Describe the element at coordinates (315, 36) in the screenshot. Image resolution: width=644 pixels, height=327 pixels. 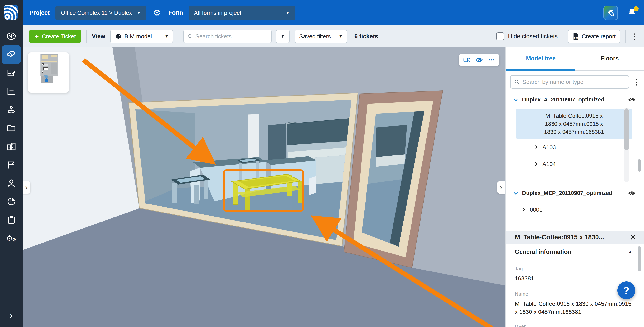
I see `saved-filters-label: Saved filters` at that location.